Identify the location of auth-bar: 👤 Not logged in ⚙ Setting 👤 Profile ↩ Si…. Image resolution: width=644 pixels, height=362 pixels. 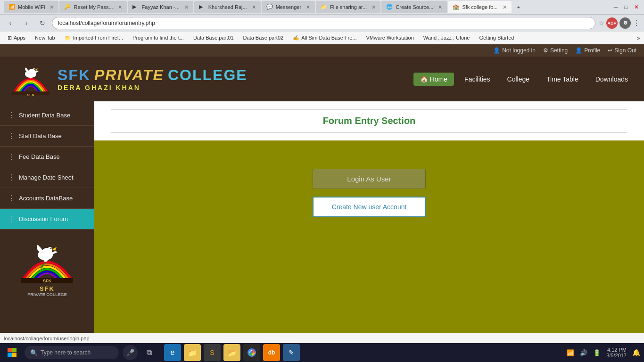
(322, 50).